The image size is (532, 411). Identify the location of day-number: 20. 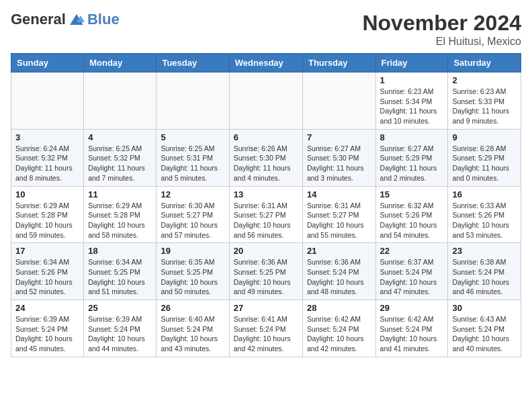
(266, 251).